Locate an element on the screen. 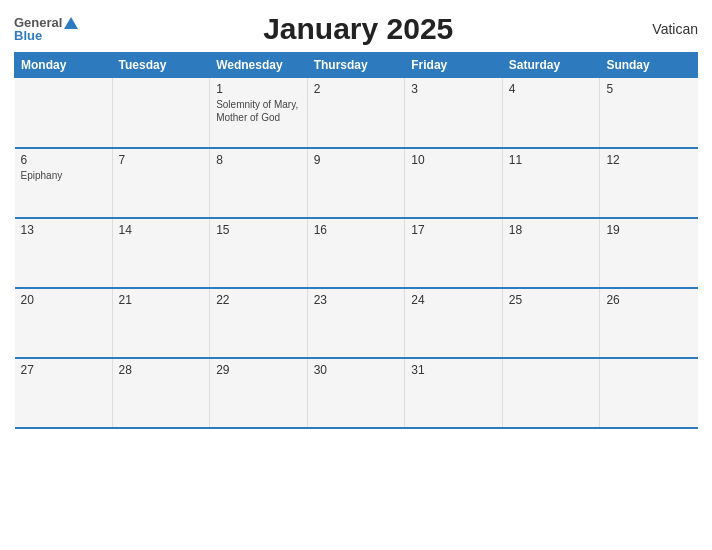  calendar-cell: 27 is located at coordinates (64, 393).